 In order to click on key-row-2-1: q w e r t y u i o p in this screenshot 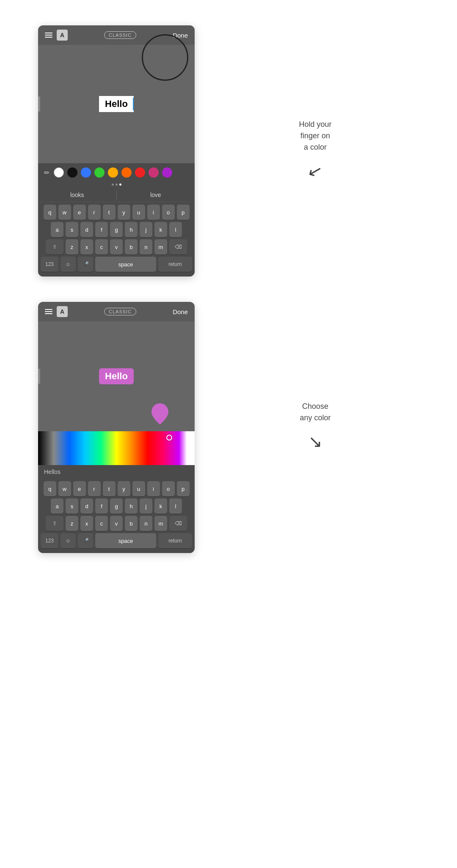, I will do `click(116, 489)`.